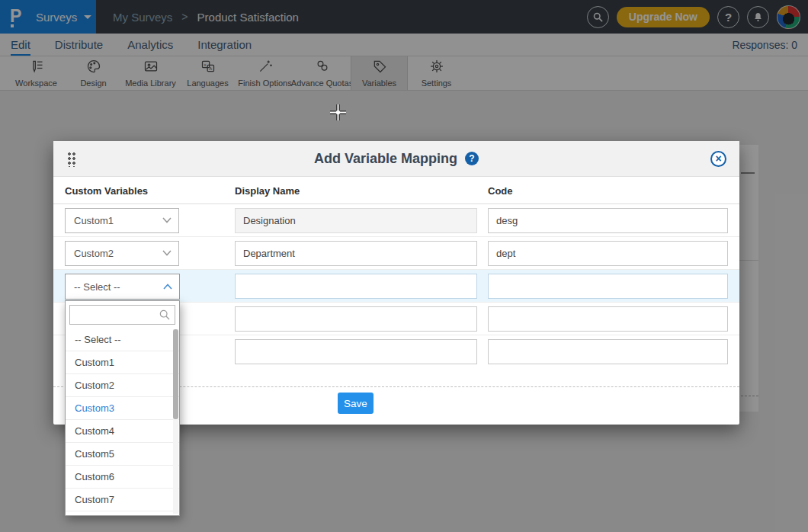 The image size is (808, 532). Describe the element at coordinates (122, 386) in the screenshot. I see `dropdown-option-custom2: Custom2` at that location.